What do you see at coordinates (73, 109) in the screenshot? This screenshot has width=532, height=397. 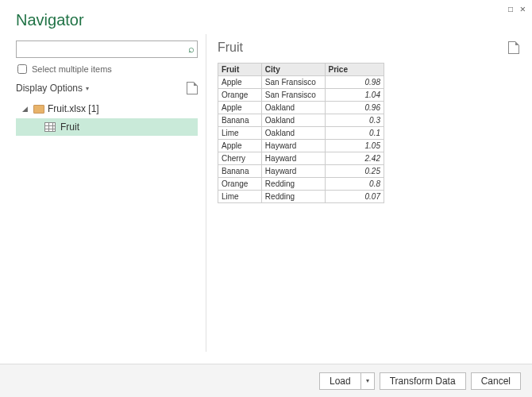 I see `tree-folder-label: Fruit.xlsx [1]` at bounding box center [73, 109].